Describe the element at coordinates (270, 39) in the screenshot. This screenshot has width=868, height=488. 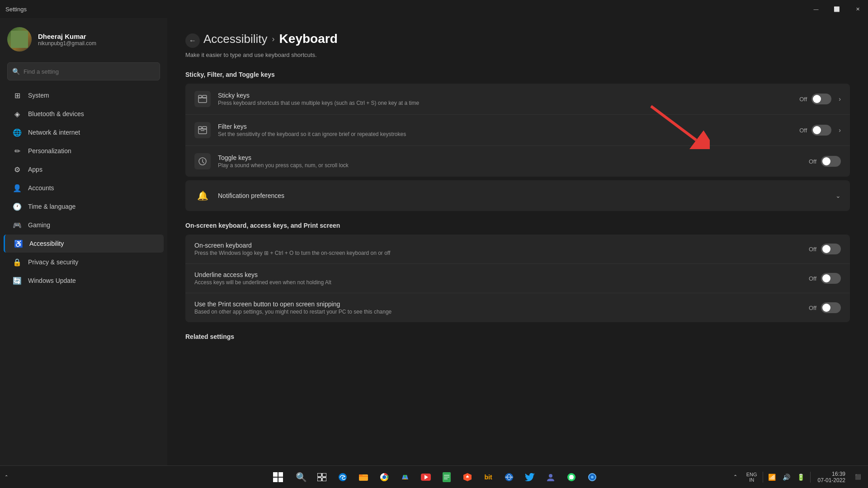
I see `breadcrumb: Accessibility › Keyboard` at that location.